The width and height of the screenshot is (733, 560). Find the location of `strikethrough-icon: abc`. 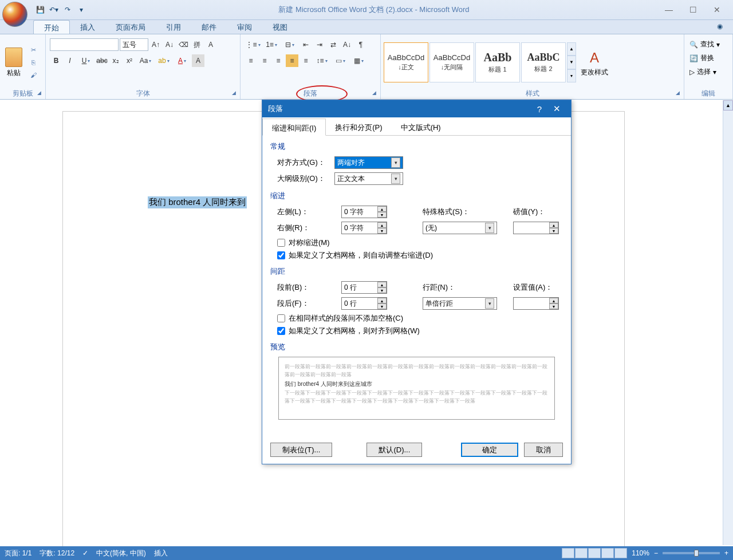

strikethrough-icon: abc is located at coordinates (102, 61).